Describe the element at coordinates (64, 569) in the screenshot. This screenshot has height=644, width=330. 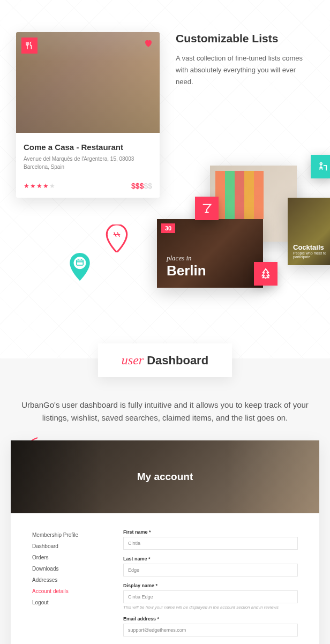
I see `sidebar-item-downloads: Downloads` at that location.